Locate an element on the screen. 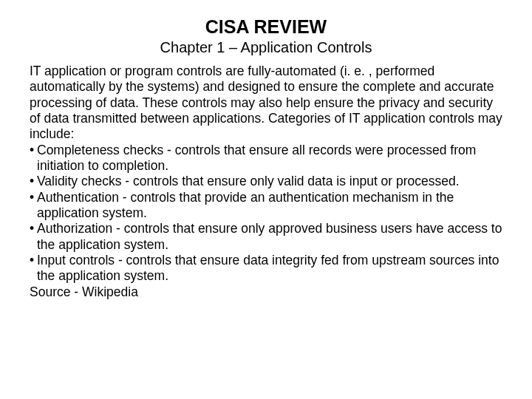  list-item: Input controls - controls that ensure da… is located at coordinates (266, 269).